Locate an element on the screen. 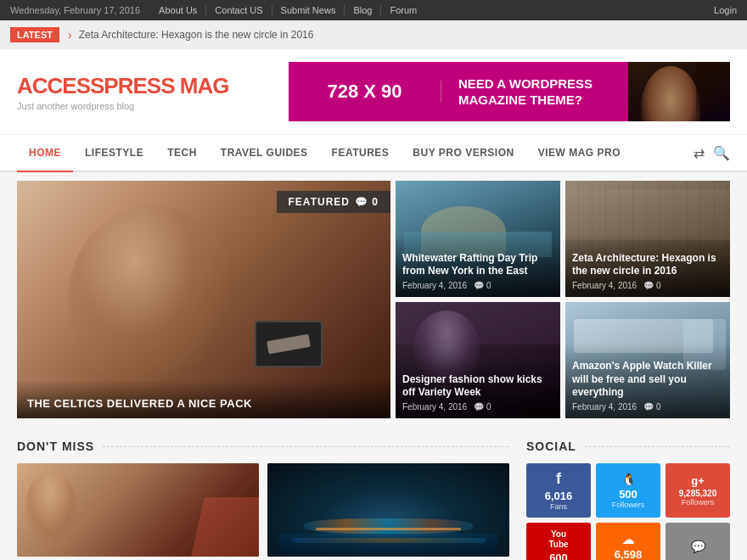  social-buttons-grid: f 6,016 Fans 🐧 500 Followers g+ 9,285,32… is located at coordinates (628, 512).